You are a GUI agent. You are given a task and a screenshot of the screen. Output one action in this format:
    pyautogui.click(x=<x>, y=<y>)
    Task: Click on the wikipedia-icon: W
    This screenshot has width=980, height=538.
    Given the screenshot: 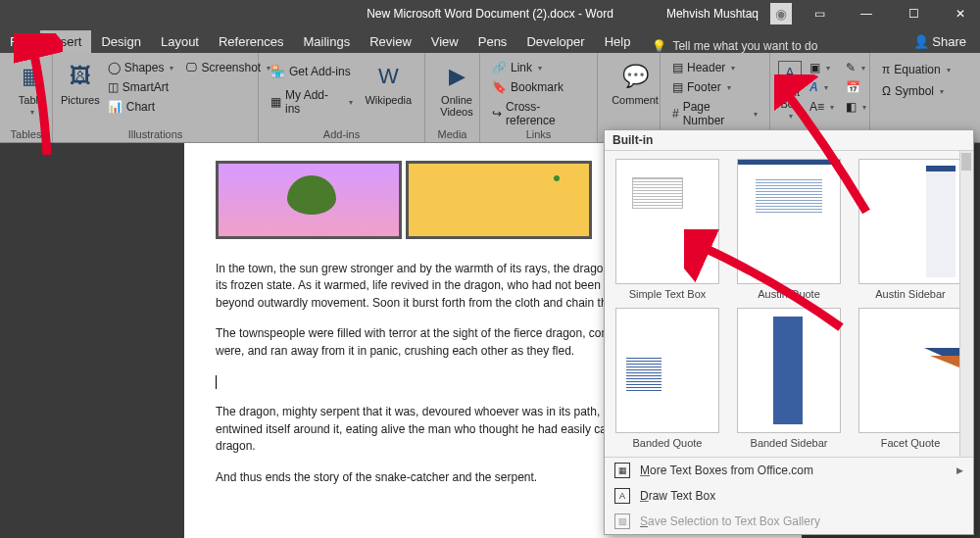 What is the action you would take?
    pyautogui.click(x=388, y=76)
    